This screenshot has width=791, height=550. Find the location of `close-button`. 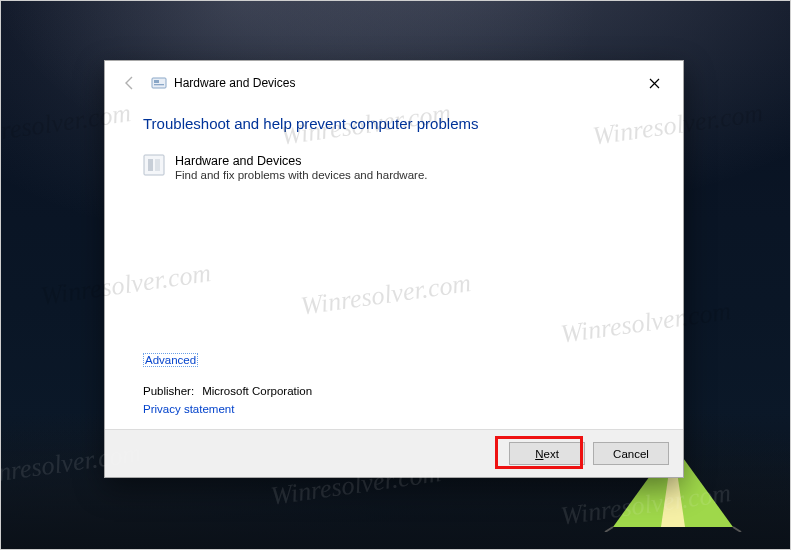

close-button is located at coordinates (654, 83).